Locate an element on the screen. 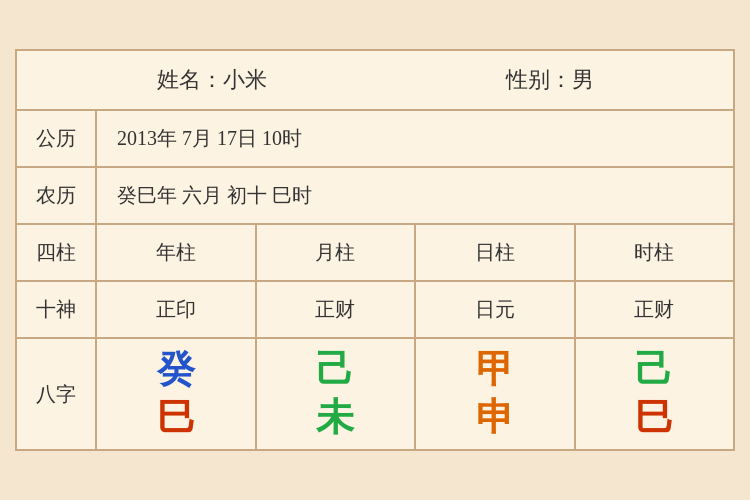 This screenshot has width=750, height=500. bazi-day-pillar: 甲 申 is located at coordinates (496, 394).